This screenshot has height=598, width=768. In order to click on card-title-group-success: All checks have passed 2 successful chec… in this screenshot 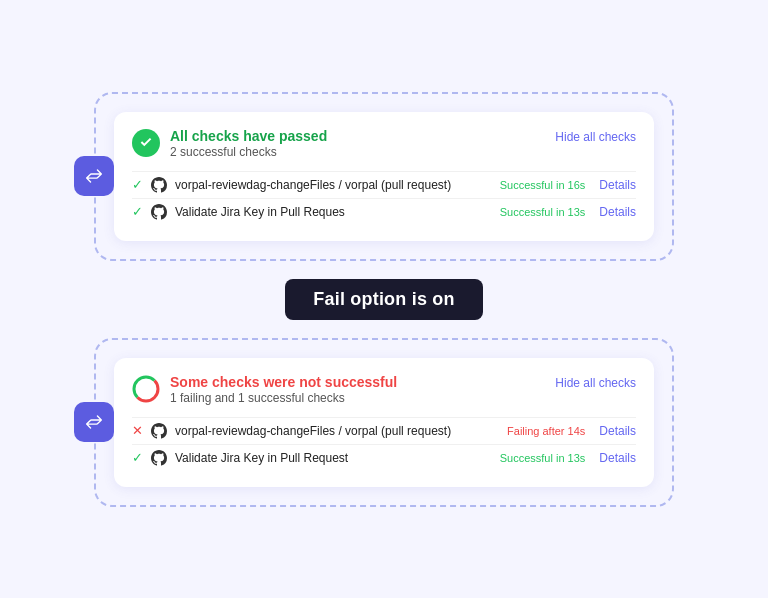, I will do `click(248, 144)`.